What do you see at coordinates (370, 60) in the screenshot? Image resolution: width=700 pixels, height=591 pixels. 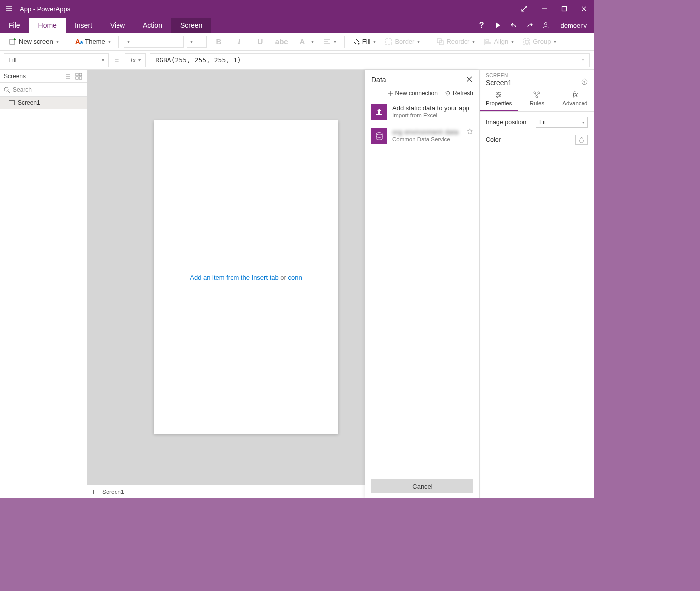 I see `formula-input: RGBA(255, 255, 255, 1) ▾` at bounding box center [370, 60].